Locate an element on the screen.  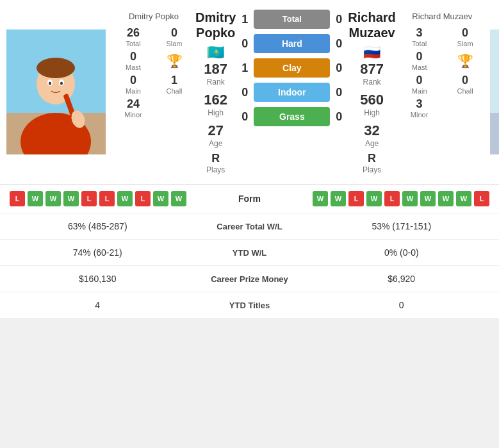
player2-high-label: High is located at coordinates (372, 113).